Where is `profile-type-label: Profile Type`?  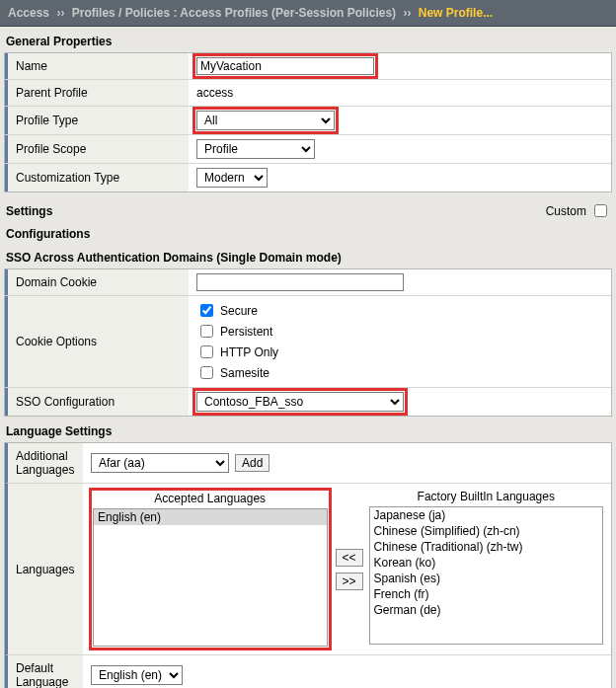
profile-type-label: Profile Type is located at coordinates (97, 120).